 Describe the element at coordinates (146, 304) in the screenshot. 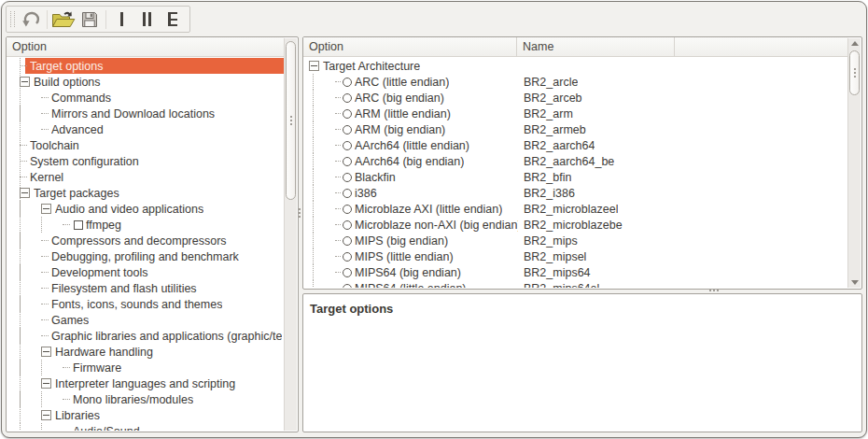

I see `tree-item: Fonts, icons, sounds and themes` at that location.